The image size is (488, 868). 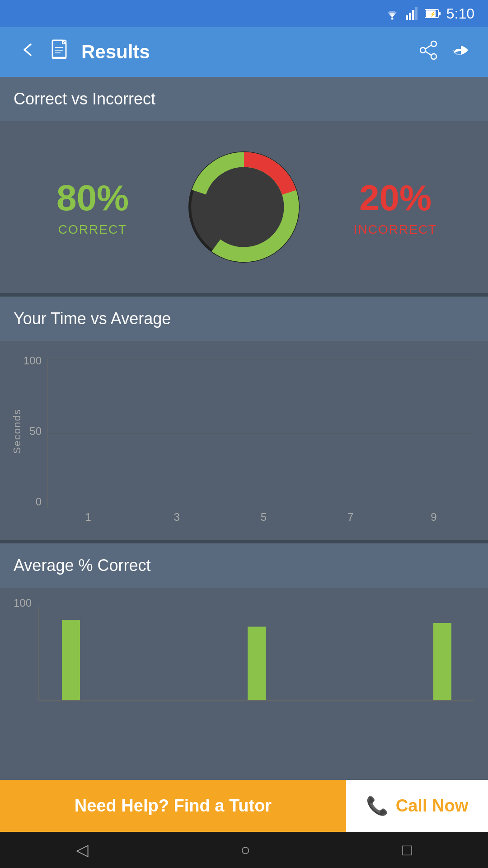 I want to click on incorrect-word: INCORRECT, so click(x=395, y=230).